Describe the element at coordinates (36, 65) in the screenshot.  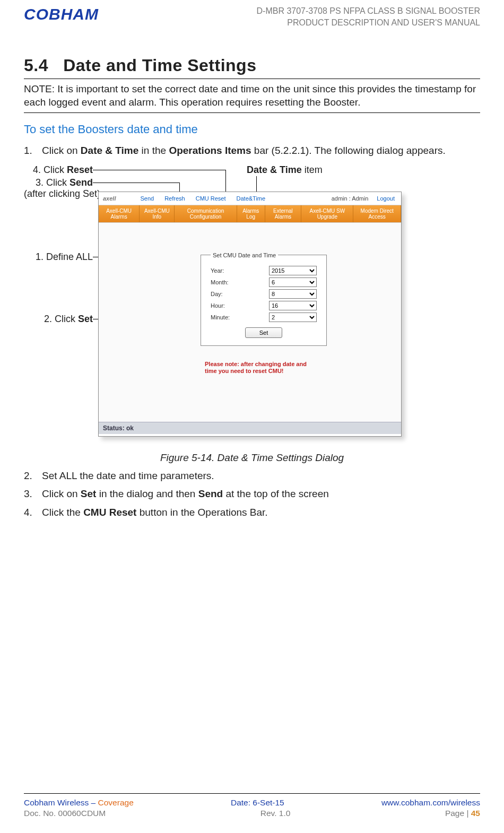
I see `section-number: 5.4` at that location.